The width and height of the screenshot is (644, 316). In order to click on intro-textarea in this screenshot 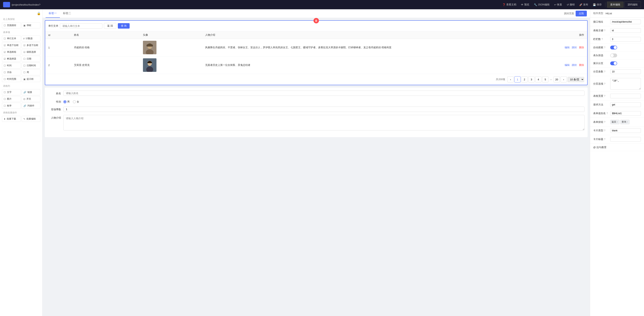, I will do `click(324, 123)`.